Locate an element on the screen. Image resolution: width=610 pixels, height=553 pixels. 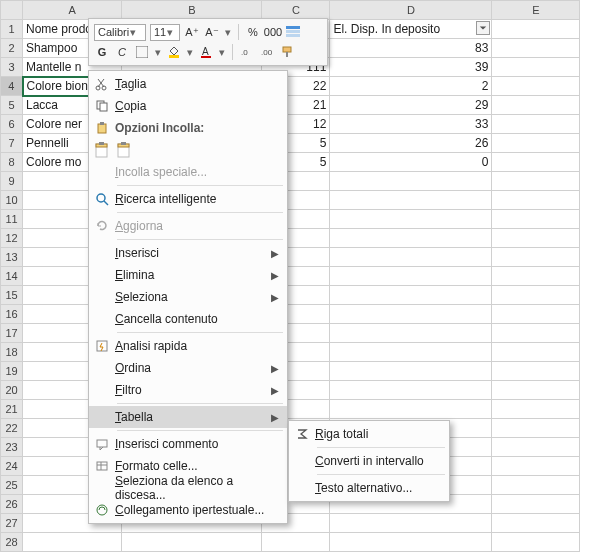
cell-E24 is located at coordinates (536, 466).